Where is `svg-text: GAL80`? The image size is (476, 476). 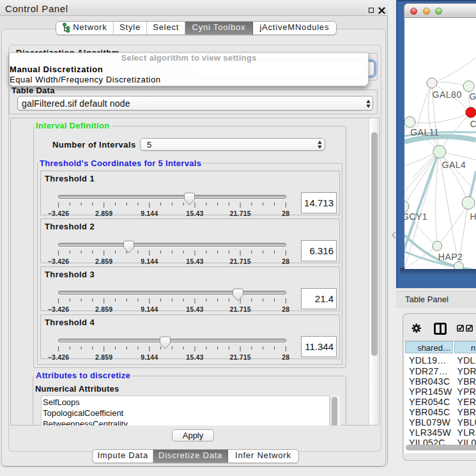 svg-text: GAL80 is located at coordinates (447, 95).